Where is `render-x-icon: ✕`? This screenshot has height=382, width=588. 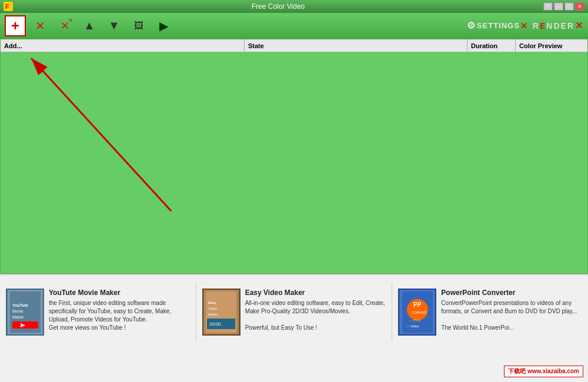
render-x-icon: ✕ is located at coordinates (579, 26).